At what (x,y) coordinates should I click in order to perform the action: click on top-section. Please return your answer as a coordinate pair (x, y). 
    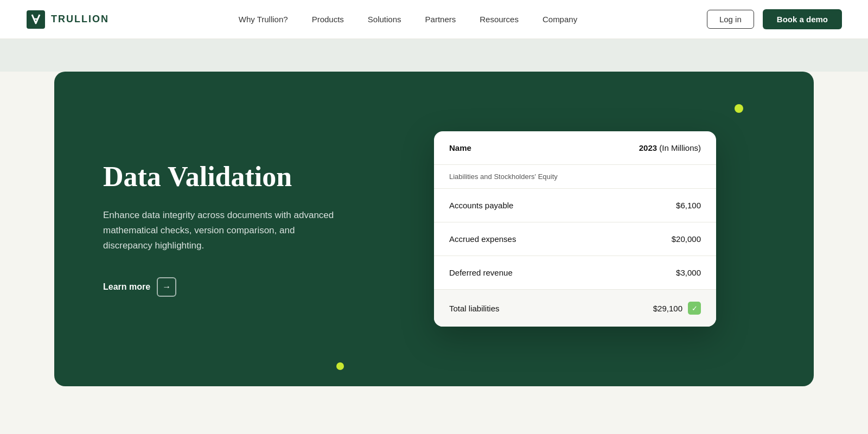
    Looking at the image, I should click on (434, 55).